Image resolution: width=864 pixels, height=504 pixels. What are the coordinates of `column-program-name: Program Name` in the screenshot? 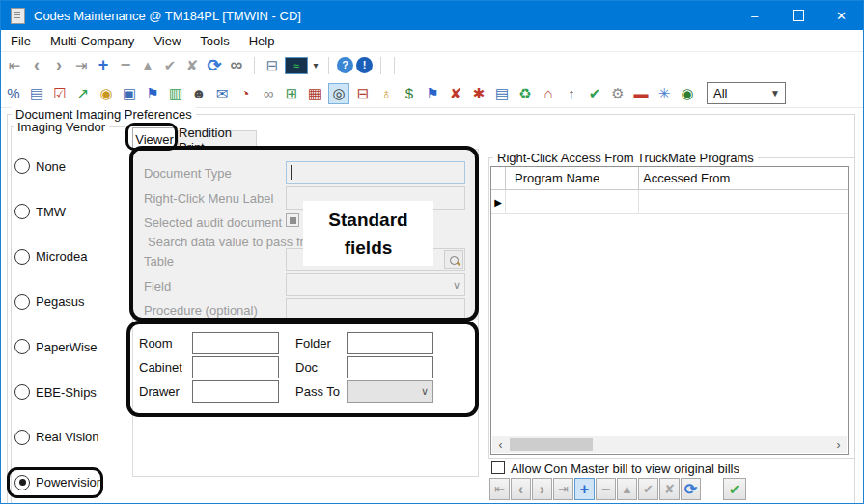 It's located at (572, 178).